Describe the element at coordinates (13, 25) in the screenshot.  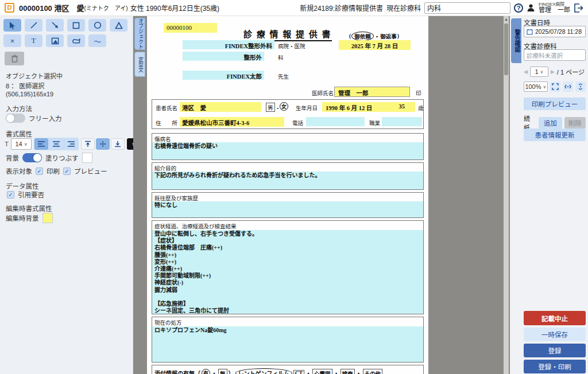
I see `select-tool-button` at that location.